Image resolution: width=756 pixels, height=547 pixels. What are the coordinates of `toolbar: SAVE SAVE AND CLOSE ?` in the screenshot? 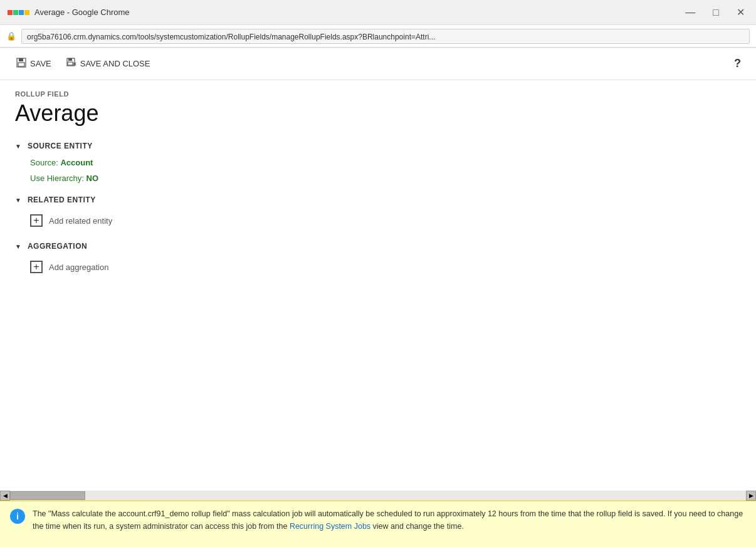 It's located at (378, 64).